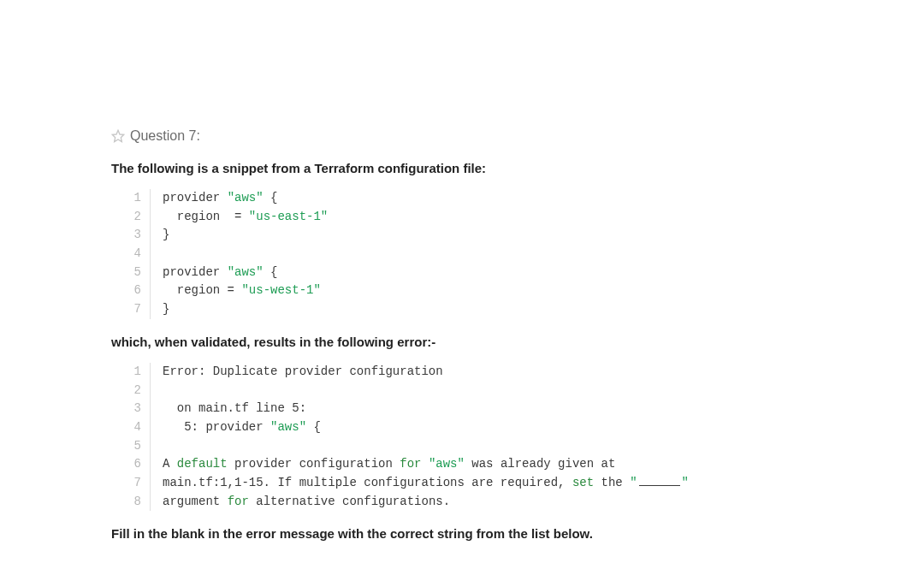  What do you see at coordinates (236, 291) in the screenshot?
I see `line-content: region = "us-west-1"` at bounding box center [236, 291].